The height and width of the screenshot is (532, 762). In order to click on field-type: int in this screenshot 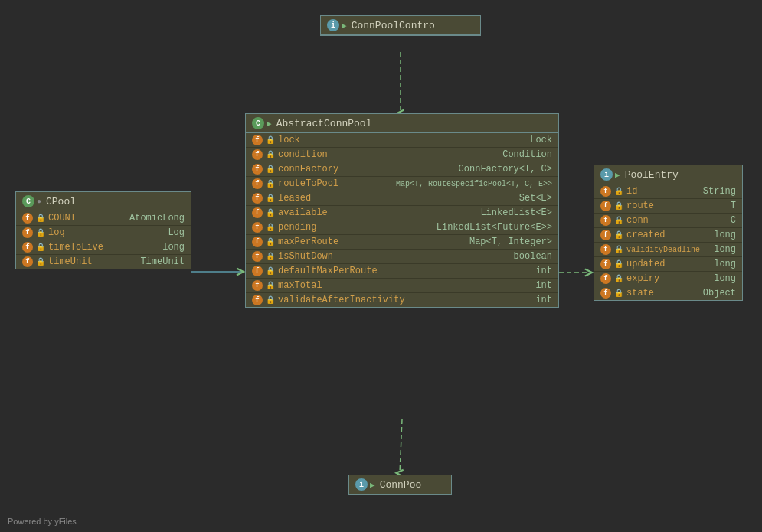, I will do `click(544, 286)`.